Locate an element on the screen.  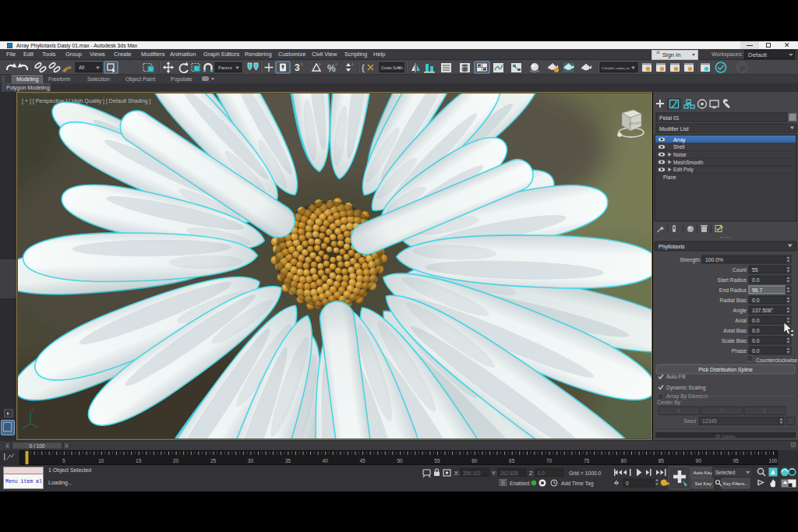
svg-text: Start Radius is located at coordinates (733, 280).